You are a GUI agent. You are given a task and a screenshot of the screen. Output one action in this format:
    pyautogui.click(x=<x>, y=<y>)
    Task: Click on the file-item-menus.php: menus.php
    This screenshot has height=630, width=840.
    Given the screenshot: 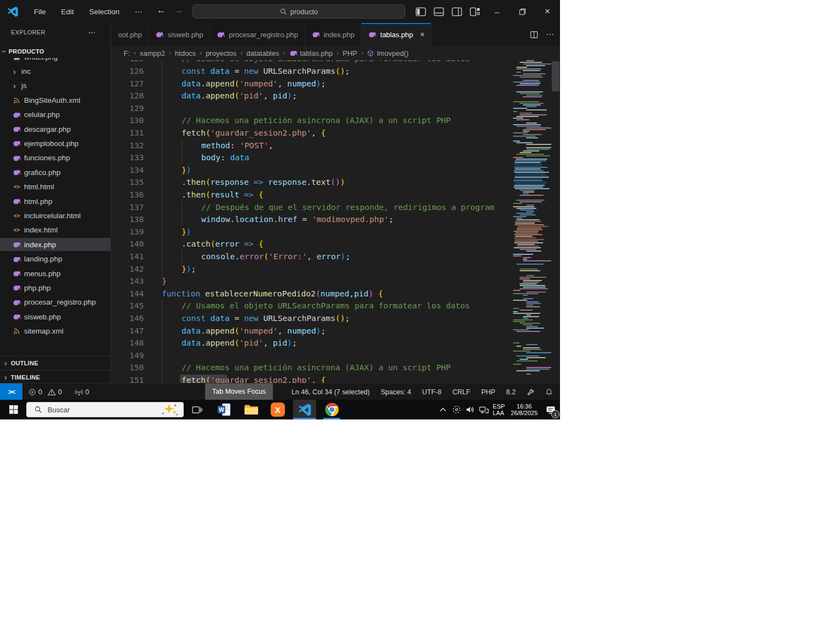 What is the action you would take?
    pyautogui.click(x=55, y=273)
    